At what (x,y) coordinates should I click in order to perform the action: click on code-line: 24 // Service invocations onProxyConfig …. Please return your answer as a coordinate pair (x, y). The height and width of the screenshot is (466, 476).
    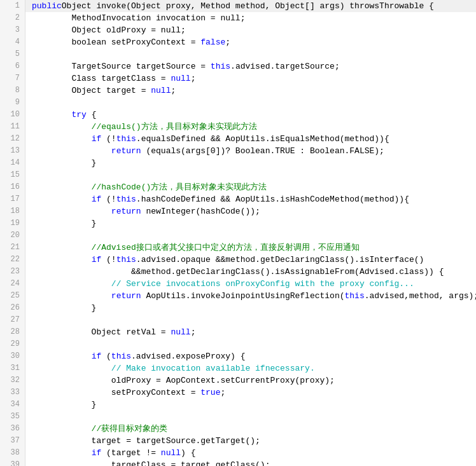
    Looking at the image, I should click on (238, 284).